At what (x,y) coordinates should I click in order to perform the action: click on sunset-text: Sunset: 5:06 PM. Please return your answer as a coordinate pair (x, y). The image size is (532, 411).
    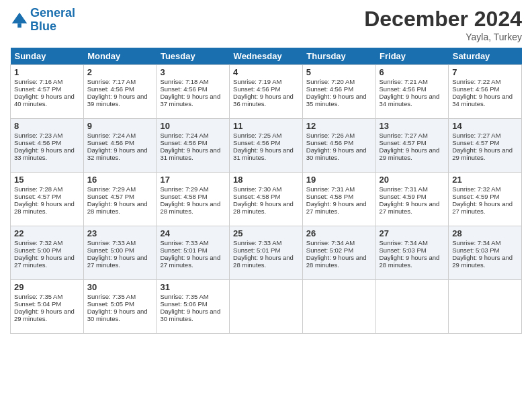
    Looking at the image, I should click on (183, 304).